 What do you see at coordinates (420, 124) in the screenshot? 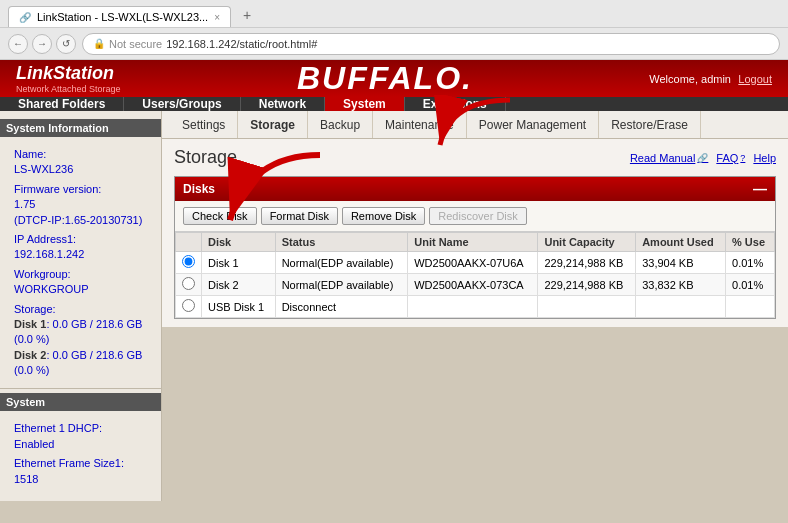
I see `subnav-maintenance: Maintenance` at bounding box center [420, 124].